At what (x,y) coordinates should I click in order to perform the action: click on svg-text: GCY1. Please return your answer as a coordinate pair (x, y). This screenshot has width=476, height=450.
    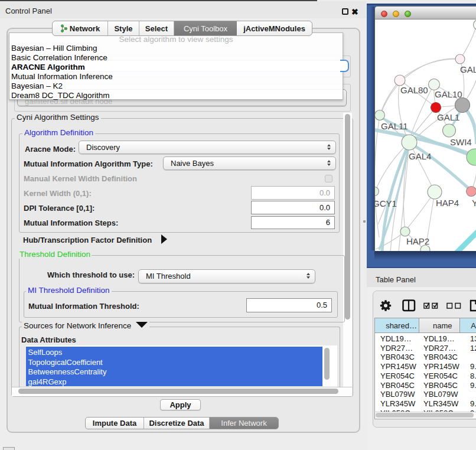
    Looking at the image, I should click on (386, 203).